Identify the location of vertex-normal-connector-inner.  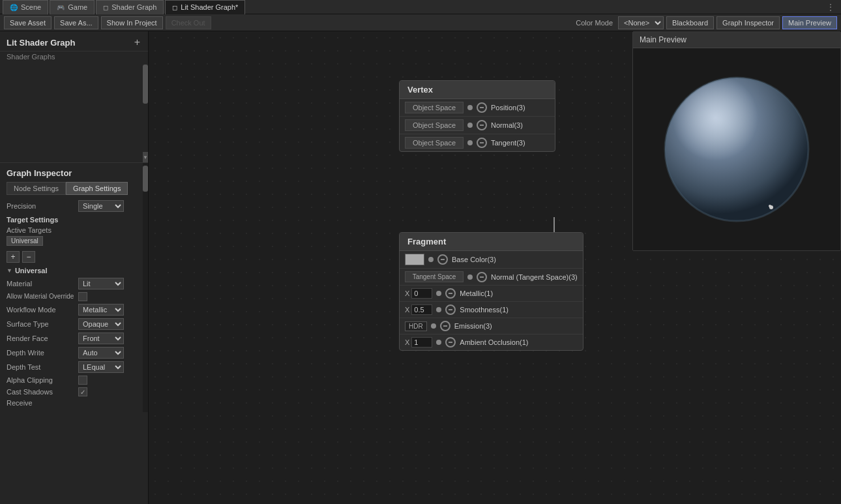
(482, 125).